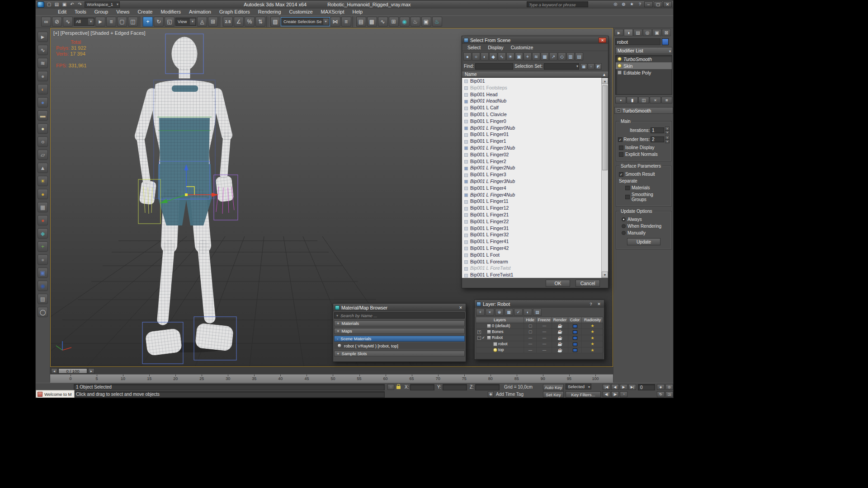 The height and width of the screenshot is (488, 868). Describe the element at coordinates (599, 304) in the screenshot. I see `close-icon: ✕` at that location.